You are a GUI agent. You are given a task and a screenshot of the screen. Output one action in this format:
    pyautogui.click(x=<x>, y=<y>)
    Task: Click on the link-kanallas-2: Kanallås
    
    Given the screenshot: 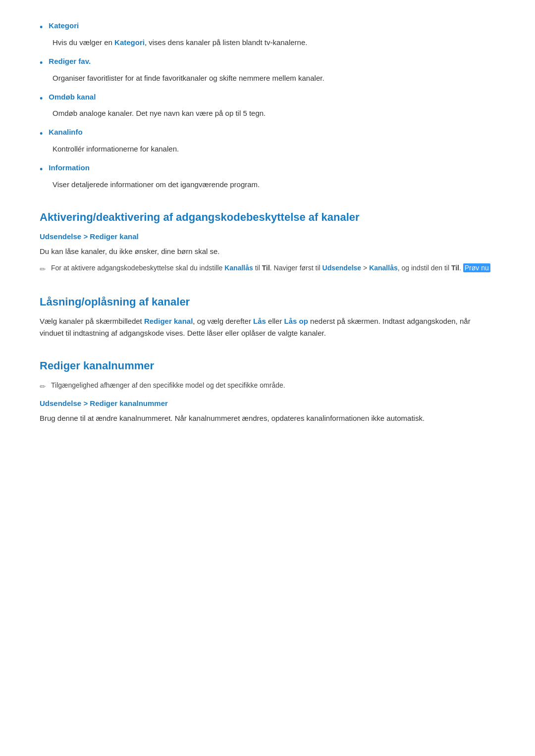 What is the action you would take?
    pyautogui.click(x=383, y=268)
    